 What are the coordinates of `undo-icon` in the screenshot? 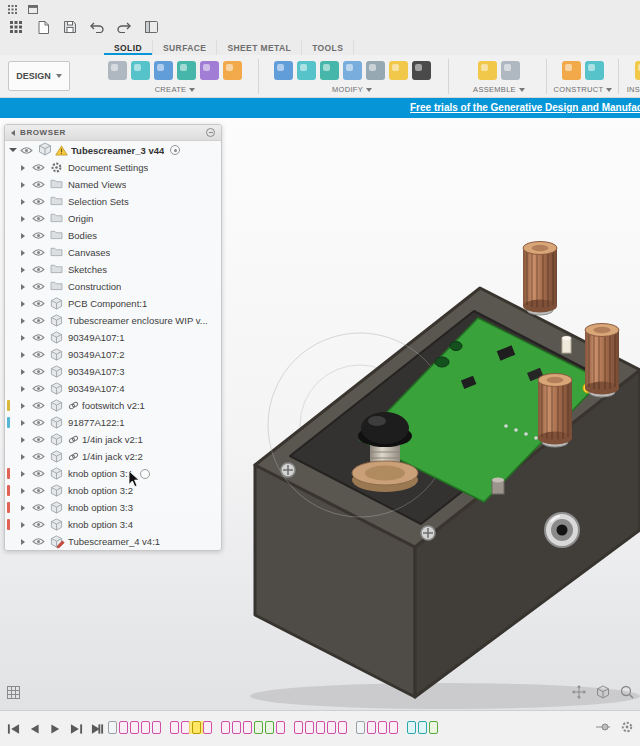 It's located at (97, 27).